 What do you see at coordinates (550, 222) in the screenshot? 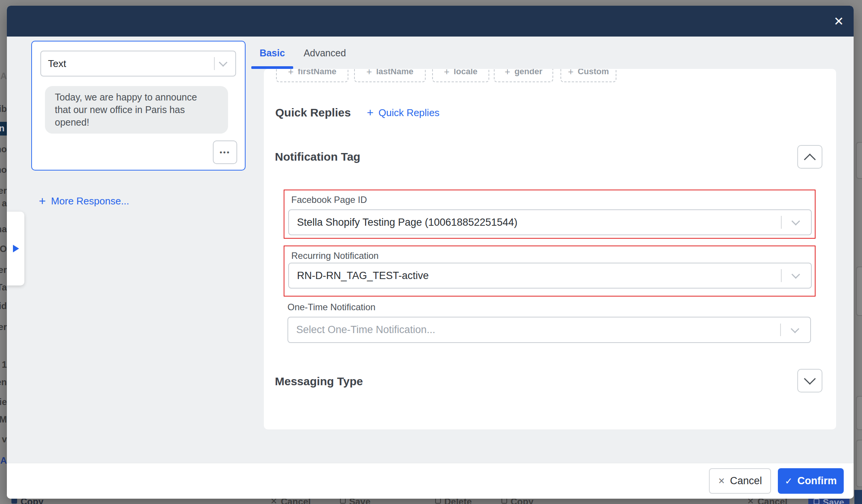
I see `facebook-page-id-select: Stella Shopify Testing Page (10061885225…` at bounding box center [550, 222].